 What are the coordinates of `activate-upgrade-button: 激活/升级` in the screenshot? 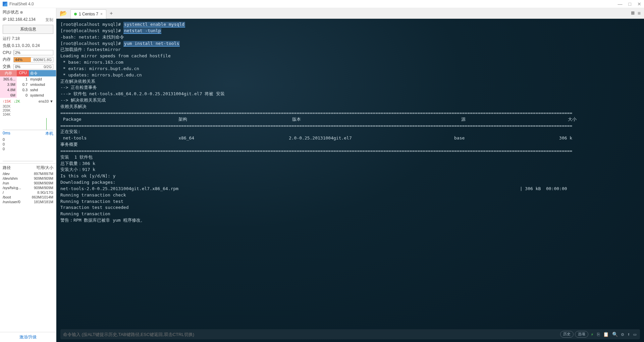 It's located at (28, 337).